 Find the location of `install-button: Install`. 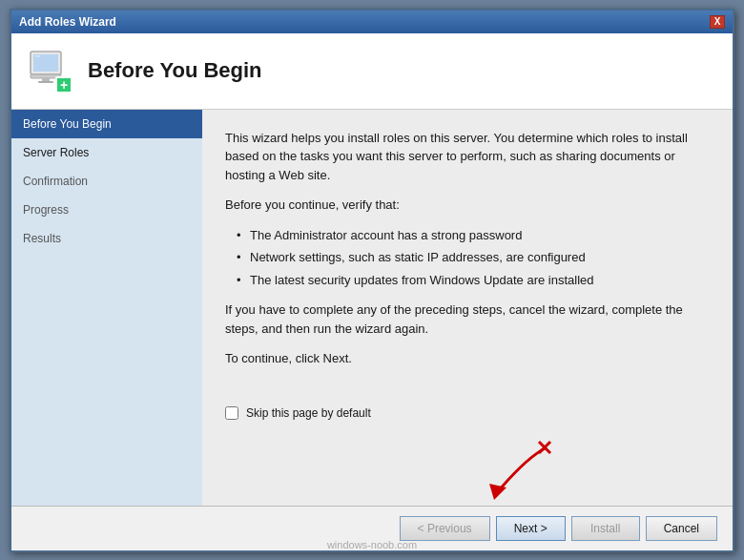

install-button: Install is located at coordinates (606, 529).